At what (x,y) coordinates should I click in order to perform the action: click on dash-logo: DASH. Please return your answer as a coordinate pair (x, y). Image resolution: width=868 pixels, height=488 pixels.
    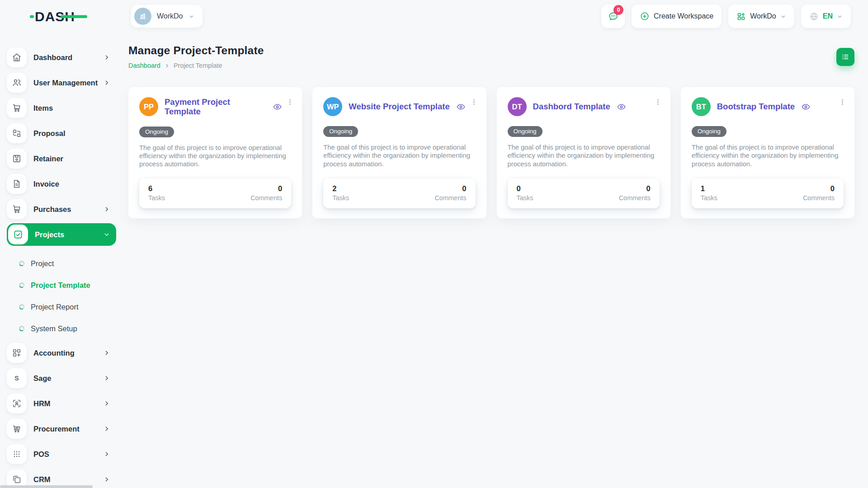
    Looking at the image, I should click on (59, 16).